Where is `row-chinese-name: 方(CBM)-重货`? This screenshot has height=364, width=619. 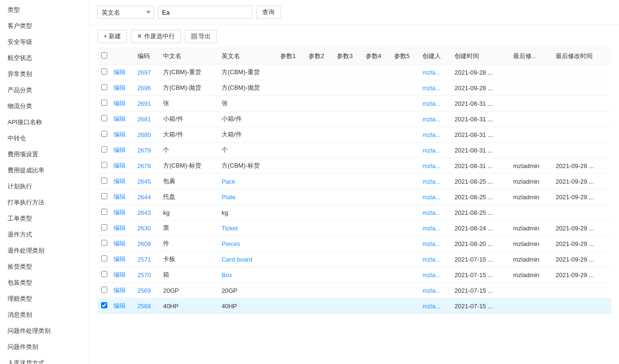 row-chinese-name: 方(CBM)-重货 is located at coordinates (189, 73).